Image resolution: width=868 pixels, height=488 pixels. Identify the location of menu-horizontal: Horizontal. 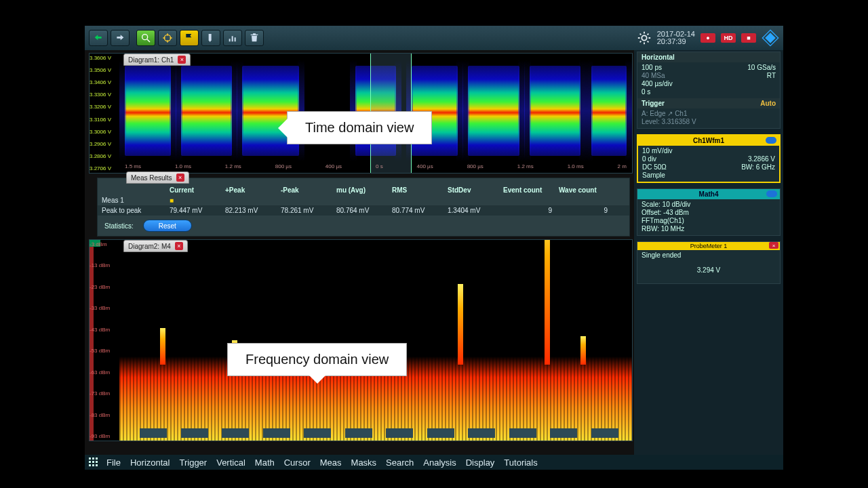
(151, 462).